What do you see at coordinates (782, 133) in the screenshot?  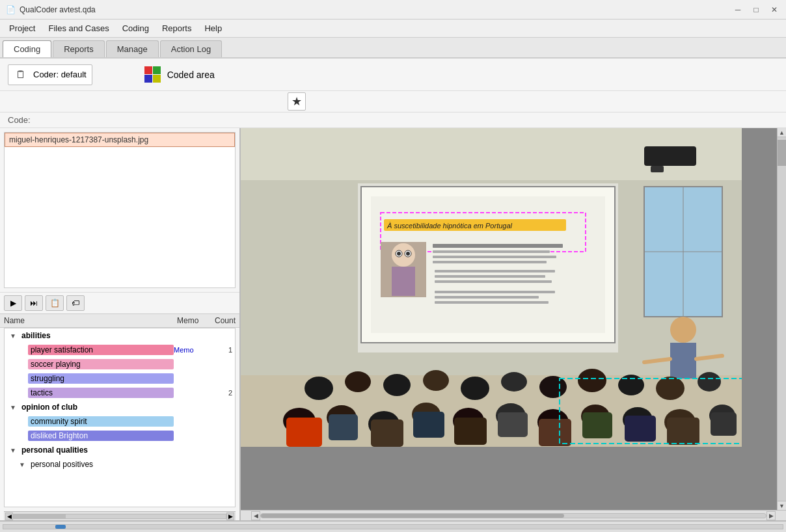 I see `vscroll-up: ▲` at bounding box center [782, 133].